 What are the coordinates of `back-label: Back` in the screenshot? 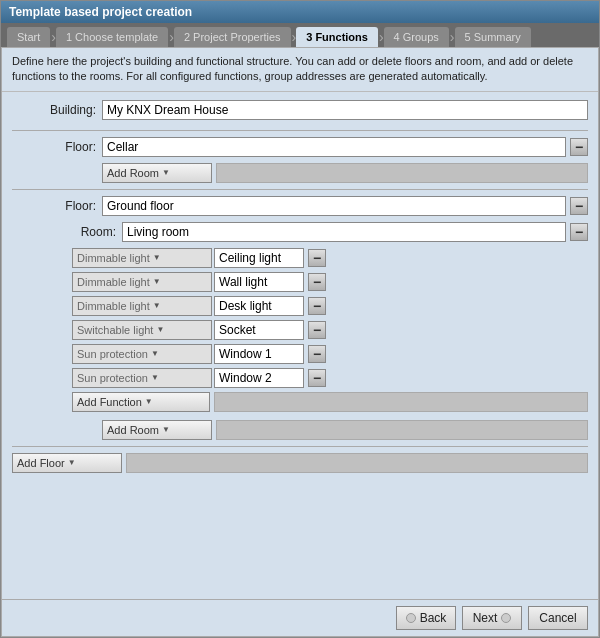 It's located at (434, 618).